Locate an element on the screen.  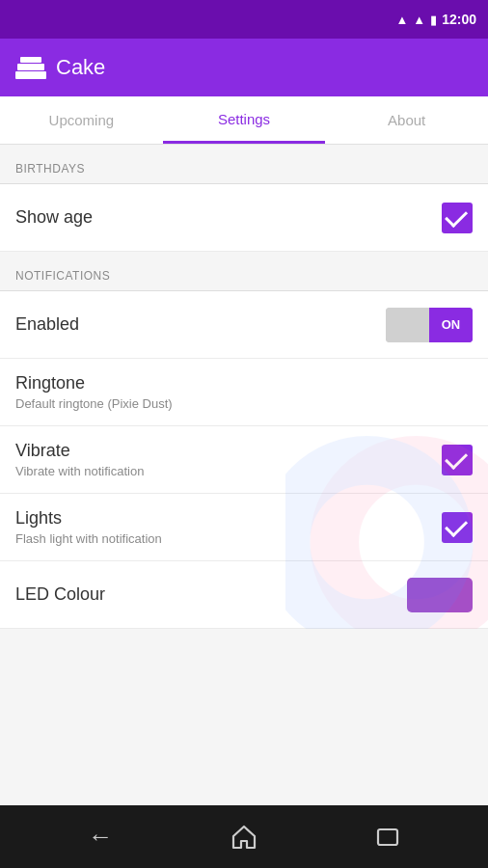
tab-about: About is located at coordinates (407, 120).